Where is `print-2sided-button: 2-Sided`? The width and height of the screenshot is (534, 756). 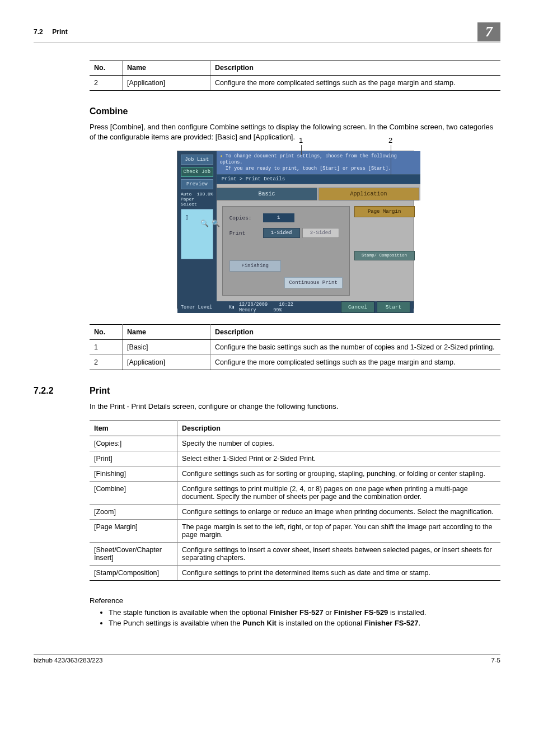
print-2sided-button: 2-Sided is located at coordinates (321, 233).